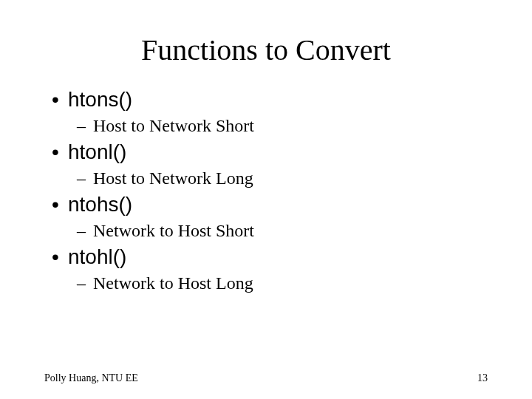 Image resolution: width=532 pixels, height=399 pixels. Describe the element at coordinates (482, 378) in the screenshot. I see `footer-page-number: 13` at that location.